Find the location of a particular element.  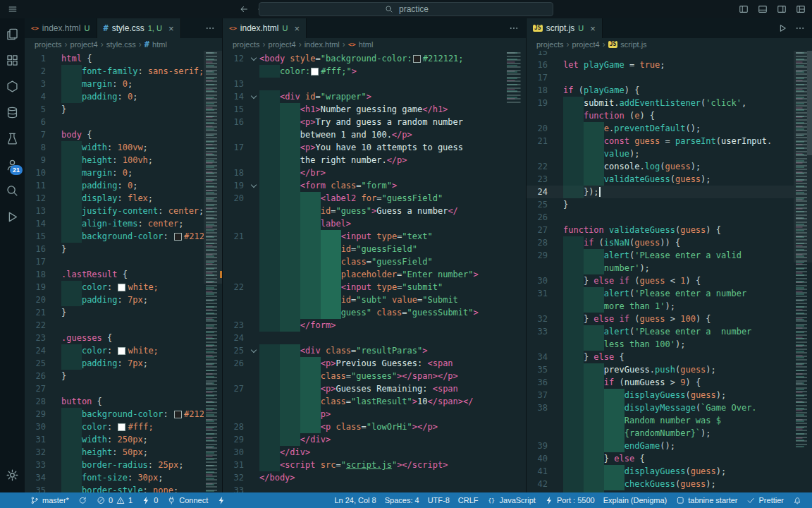

code-line: 18.lastResult { is located at coordinates (123, 274).